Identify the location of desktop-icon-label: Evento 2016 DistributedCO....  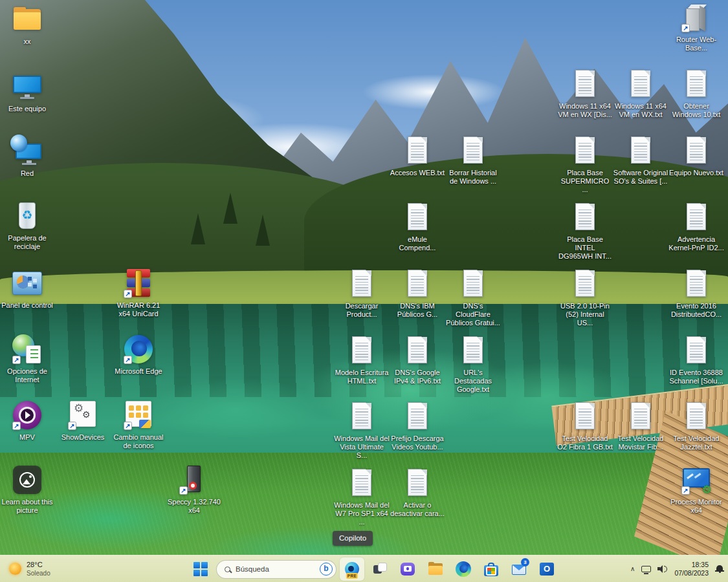
(696, 310).